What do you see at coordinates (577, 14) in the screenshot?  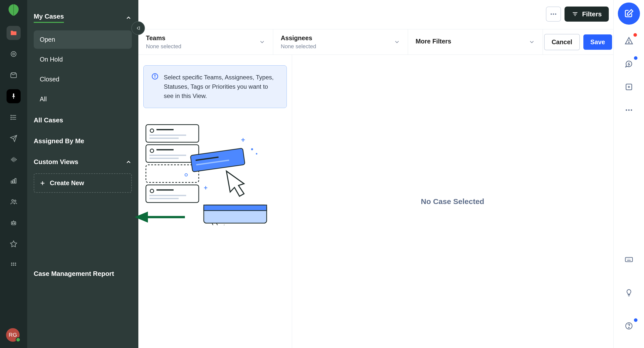 I see `top-actions: Filters` at bounding box center [577, 14].